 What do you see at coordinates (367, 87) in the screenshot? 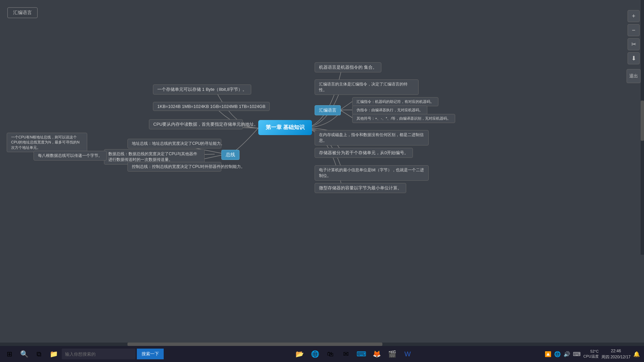
I see `node-assembly-subject: 汇编语言的主体是汇编指令，决定了汇编语言的特性。` at bounding box center [367, 87].